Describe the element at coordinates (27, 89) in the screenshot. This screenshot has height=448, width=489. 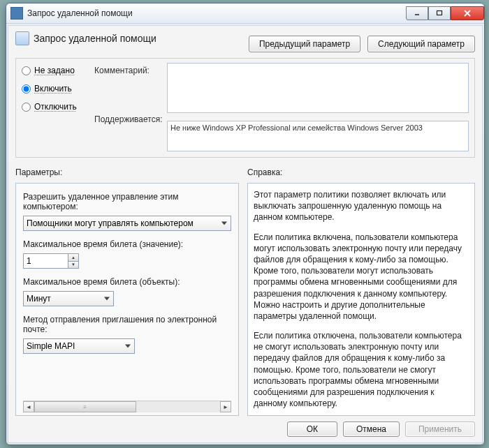
I see `radio-enabled` at that location.